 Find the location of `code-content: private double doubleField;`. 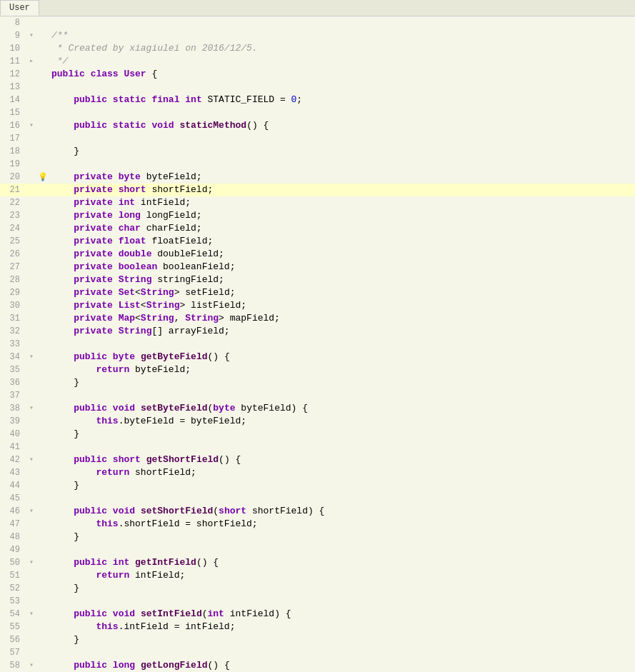

code-content: private double doubleField; is located at coordinates (341, 254).